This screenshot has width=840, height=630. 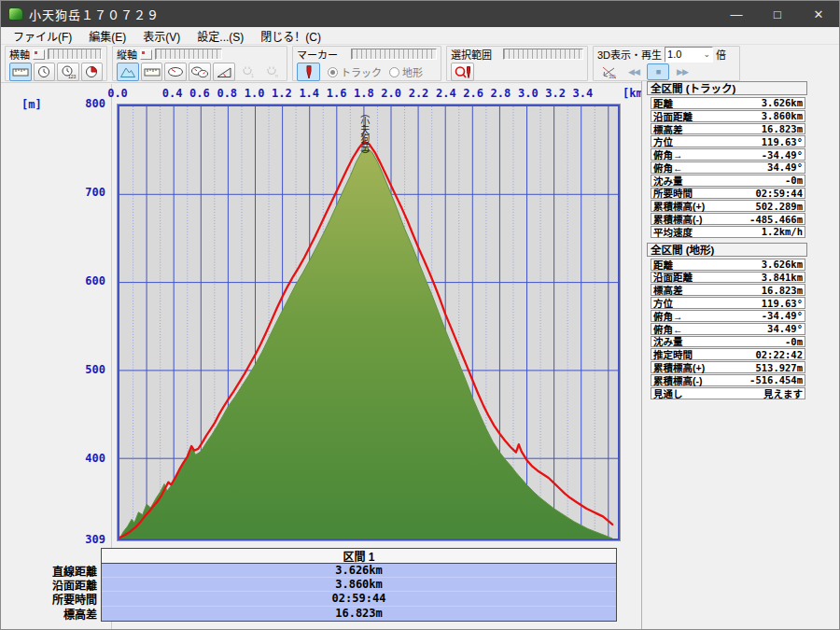 What do you see at coordinates (75, 54) in the screenshot?
I see `haxis-slider` at bounding box center [75, 54].